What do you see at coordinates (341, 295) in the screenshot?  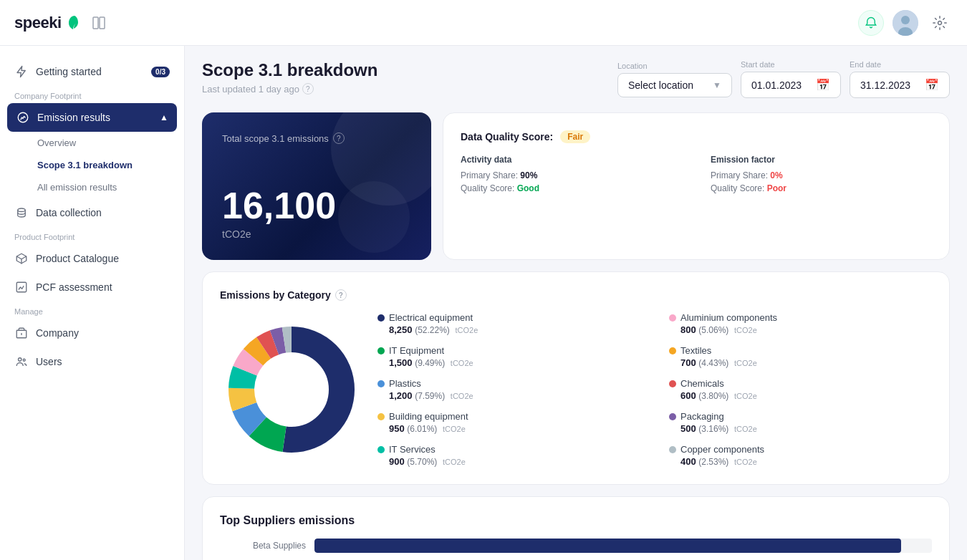 I see `emissions-help-icon: ?` at bounding box center [341, 295].